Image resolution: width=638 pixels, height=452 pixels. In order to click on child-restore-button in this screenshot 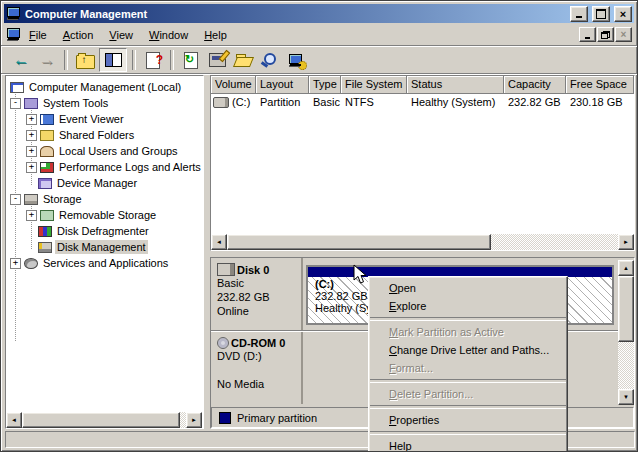, I will do `click(606, 34)`.